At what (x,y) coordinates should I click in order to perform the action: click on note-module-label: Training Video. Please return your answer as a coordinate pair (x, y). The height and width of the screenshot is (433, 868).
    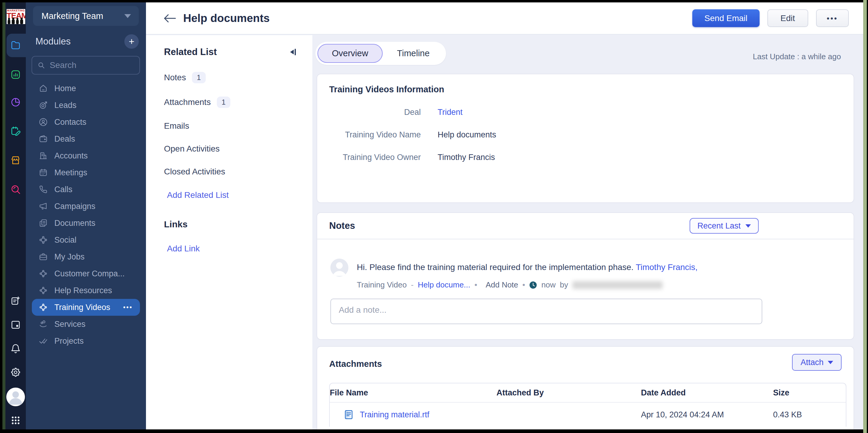
    Looking at the image, I should click on (382, 285).